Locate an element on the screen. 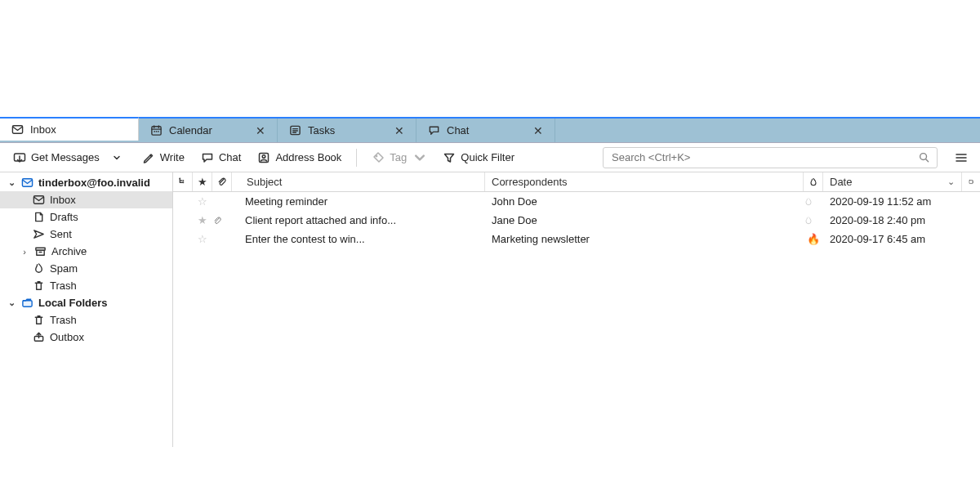 The image size is (980, 492). tab-inbox: Inbox is located at coordinates (69, 129).